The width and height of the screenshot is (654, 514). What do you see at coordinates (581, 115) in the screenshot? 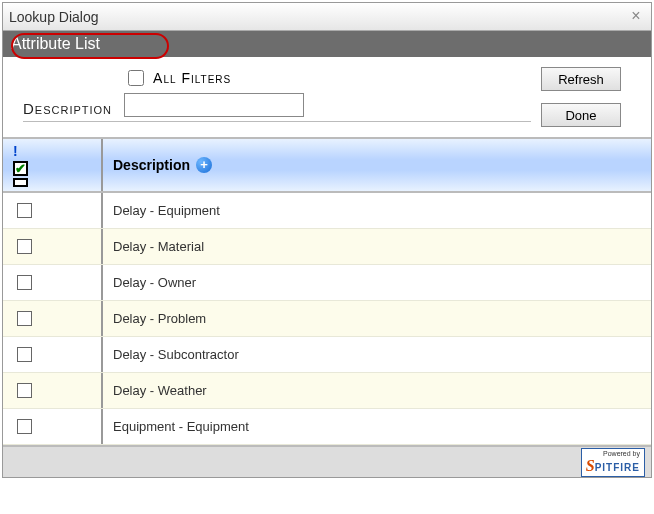
I see `done-button: Done` at bounding box center [581, 115].